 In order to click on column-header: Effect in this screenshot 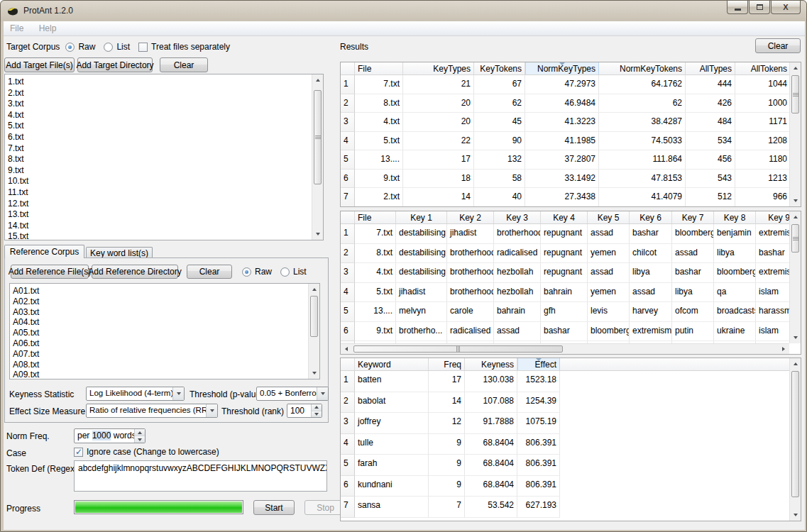, I will do `click(539, 365)`.